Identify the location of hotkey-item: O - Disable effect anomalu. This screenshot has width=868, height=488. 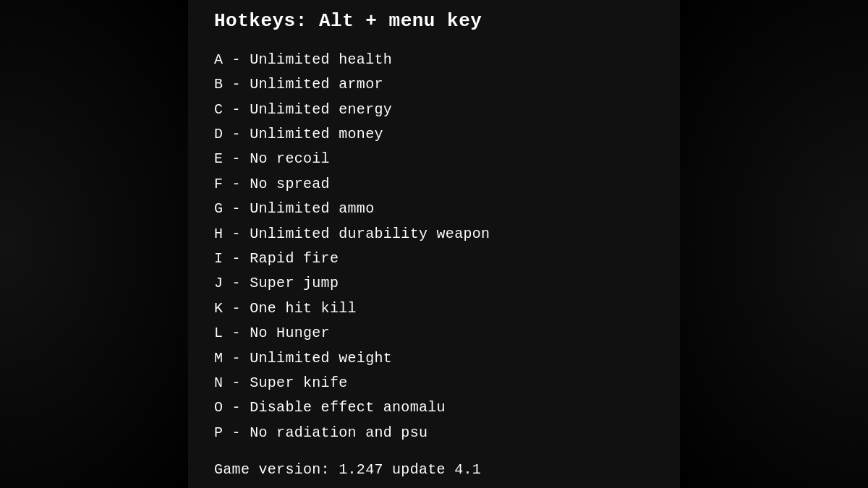
(434, 408).